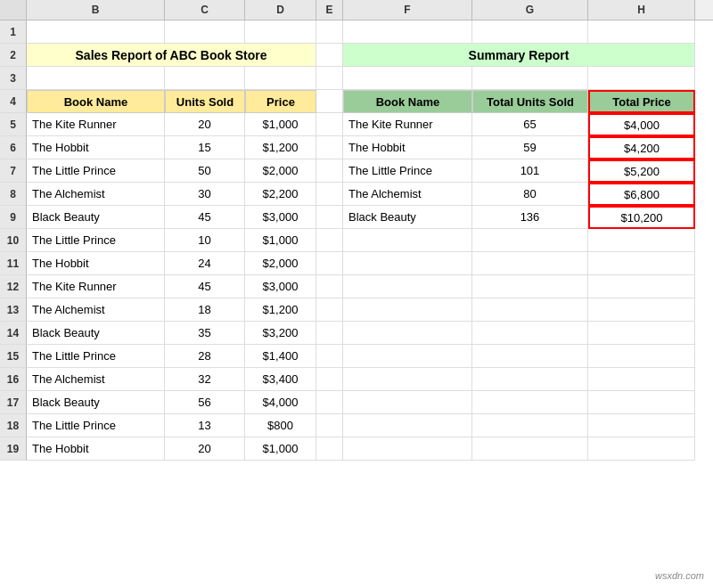  What do you see at coordinates (642, 403) in the screenshot?
I see `cell-h17` at bounding box center [642, 403].